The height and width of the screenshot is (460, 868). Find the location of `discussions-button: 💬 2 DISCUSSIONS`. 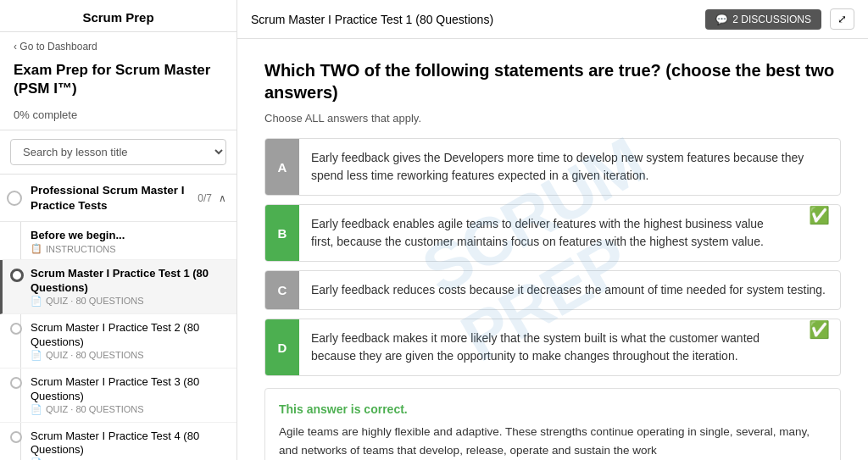

discussions-button: 💬 2 DISCUSSIONS is located at coordinates (763, 19).